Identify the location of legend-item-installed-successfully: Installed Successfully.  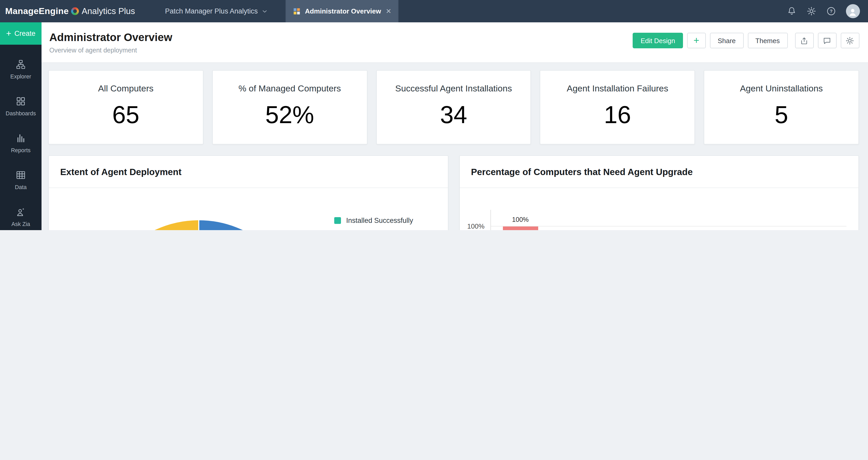
(378, 221).